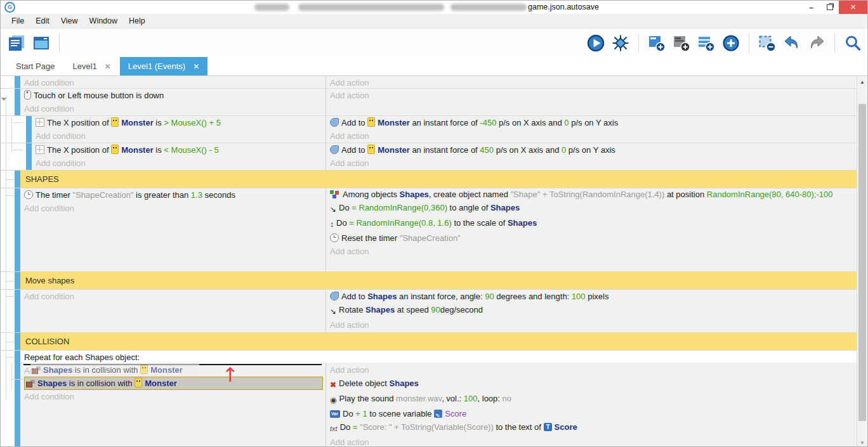 This screenshot has height=447, width=868. What do you see at coordinates (434, 8) in the screenshot?
I see `title-bar: G game.json.autosave` at bounding box center [434, 8].